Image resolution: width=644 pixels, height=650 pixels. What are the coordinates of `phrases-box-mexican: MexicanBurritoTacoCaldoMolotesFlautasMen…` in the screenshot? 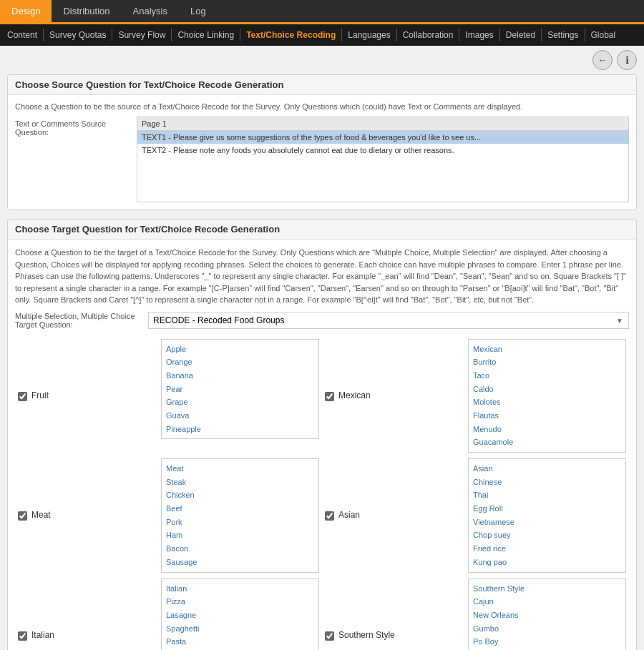 It's located at (547, 396).